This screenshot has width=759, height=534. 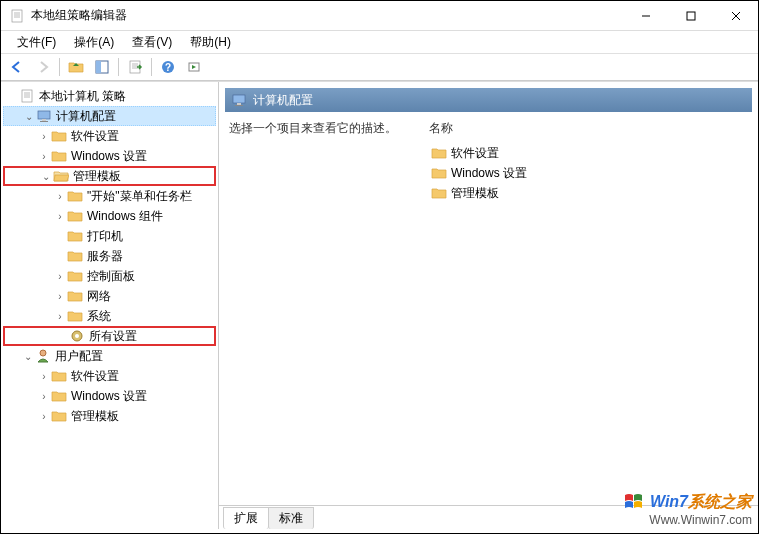 What do you see at coordinates (380, 42) in the screenshot?
I see `menubar: 文件(F) 操作(A) 查看(V) 帮助(H)` at bounding box center [380, 42].